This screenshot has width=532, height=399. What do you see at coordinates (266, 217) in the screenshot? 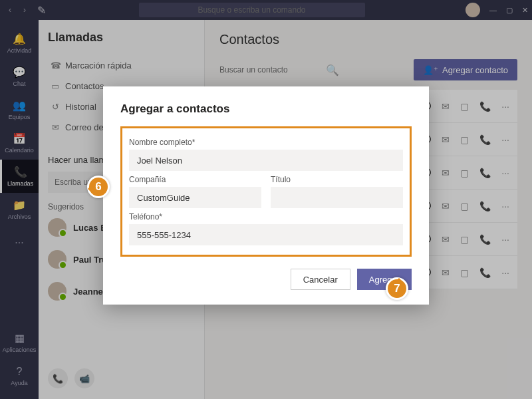
I see `phone-label: Teléfono*` at bounding box center [266, 217].